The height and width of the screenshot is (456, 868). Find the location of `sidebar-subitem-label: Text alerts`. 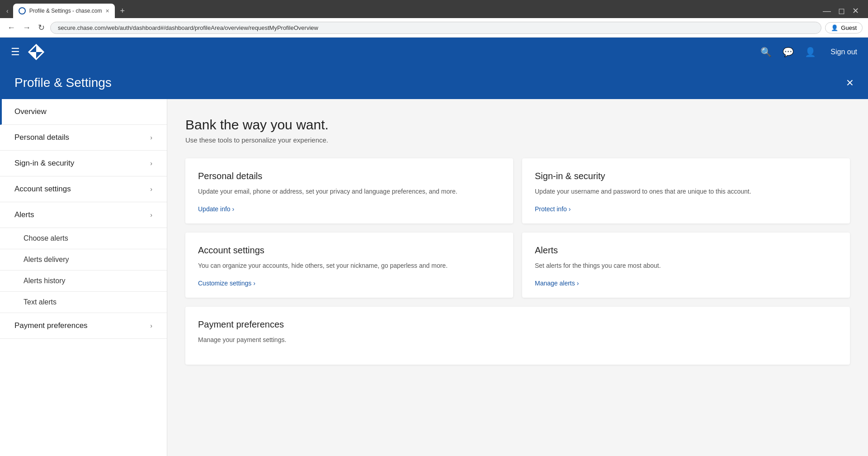

sidebar-subitem-label: Text alerts is located at coordinates (40, 302).